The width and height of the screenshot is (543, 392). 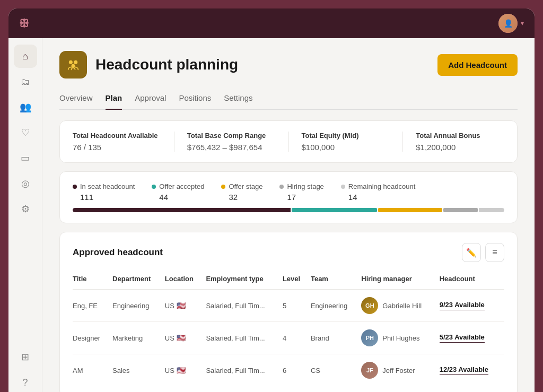 I want to click on row2-location: US 🇺🇸, so click(x=186, y=338).